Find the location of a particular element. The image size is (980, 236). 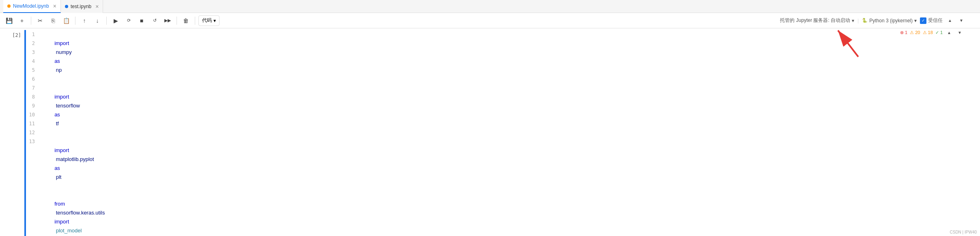

kw-as-3: as is located at coordinates (57, 168).